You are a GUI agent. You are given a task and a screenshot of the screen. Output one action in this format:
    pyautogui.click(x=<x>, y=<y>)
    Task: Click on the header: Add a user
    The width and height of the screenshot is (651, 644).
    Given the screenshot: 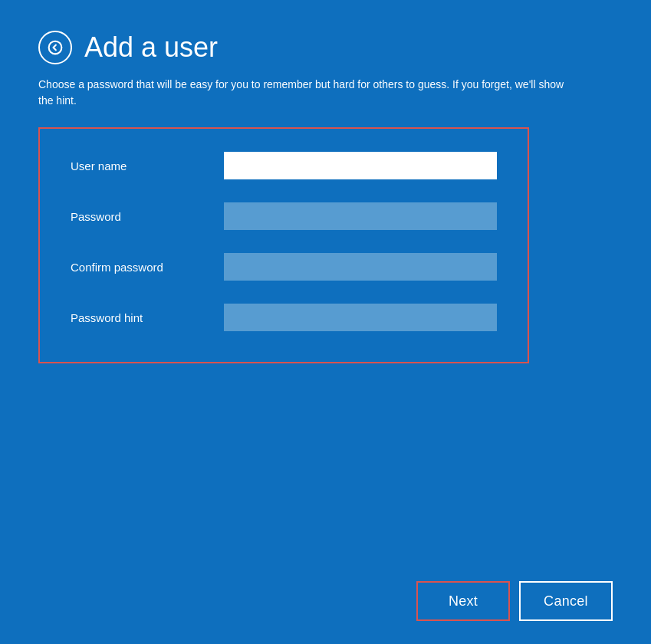 What is the action you would take?
    pyautogui.click(x=325, y=48)
    